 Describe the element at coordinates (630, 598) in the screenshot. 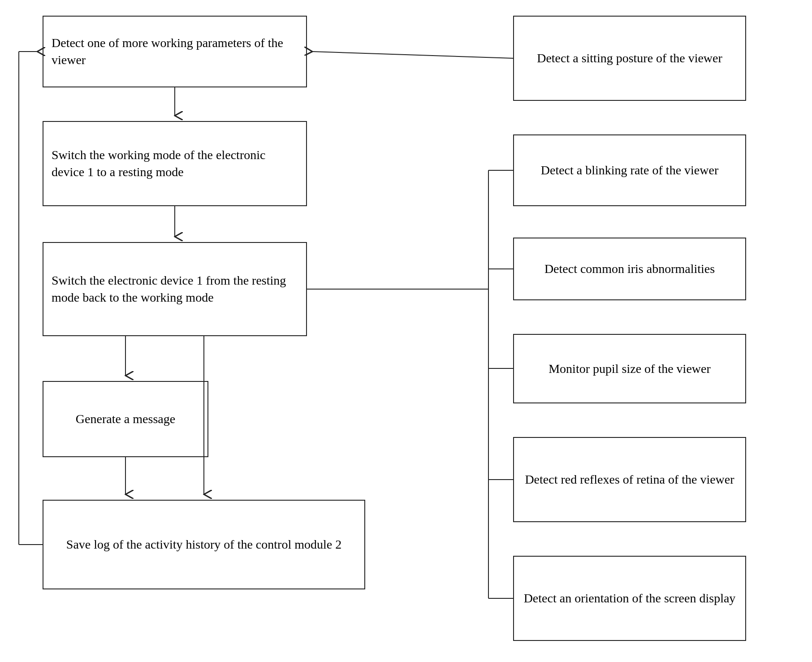

I see `orientation-box: Detect an orientation of the screen disp…` at that location.